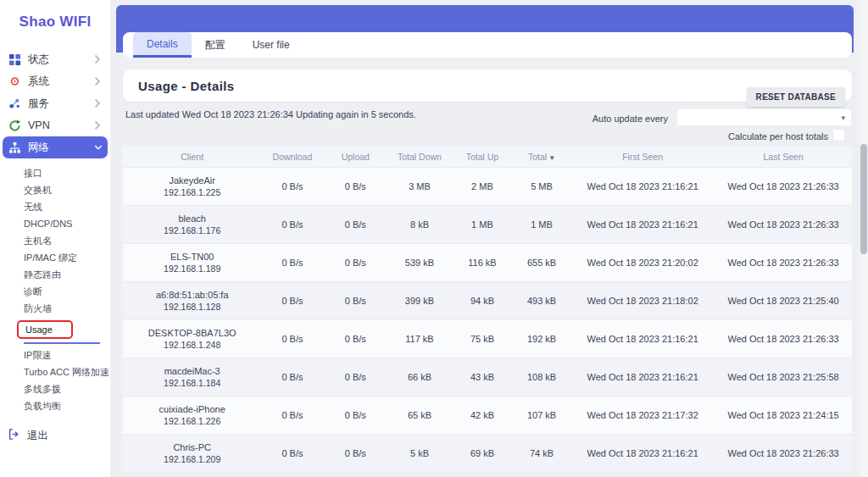 This screenshot has width=868, height=477. I want to click on client-cell: cuixiade-iPhone 192.168.1.226, so click(192, 415).